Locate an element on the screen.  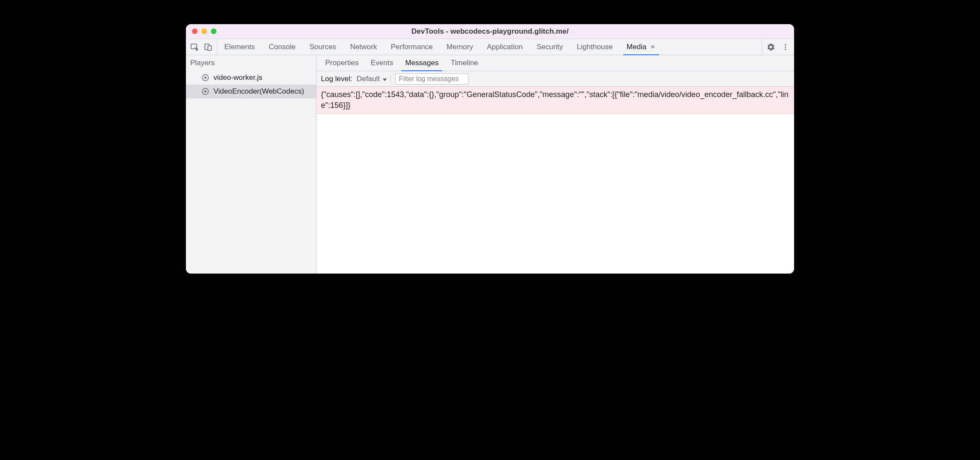
player-item: video-worker.js is located at coordinates (251, 78).